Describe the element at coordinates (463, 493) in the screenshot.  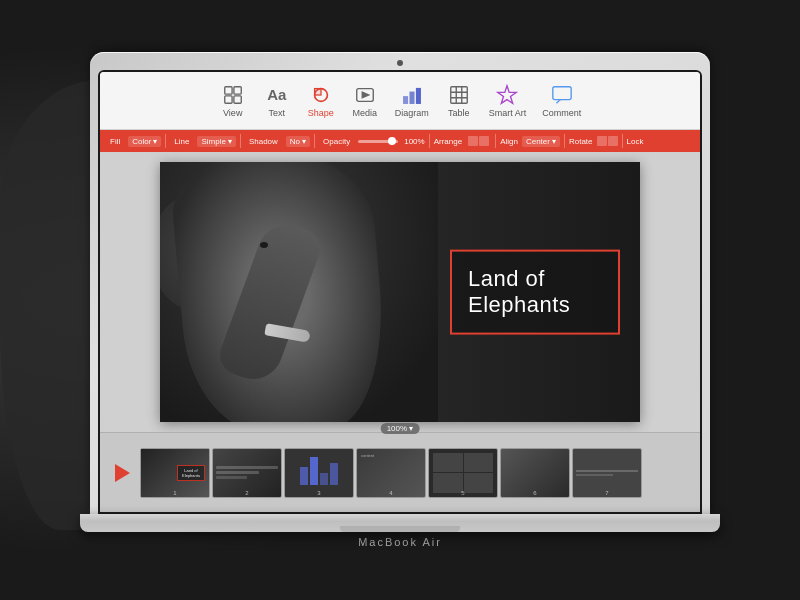
I see `thumb-5-label: 5` at that location.